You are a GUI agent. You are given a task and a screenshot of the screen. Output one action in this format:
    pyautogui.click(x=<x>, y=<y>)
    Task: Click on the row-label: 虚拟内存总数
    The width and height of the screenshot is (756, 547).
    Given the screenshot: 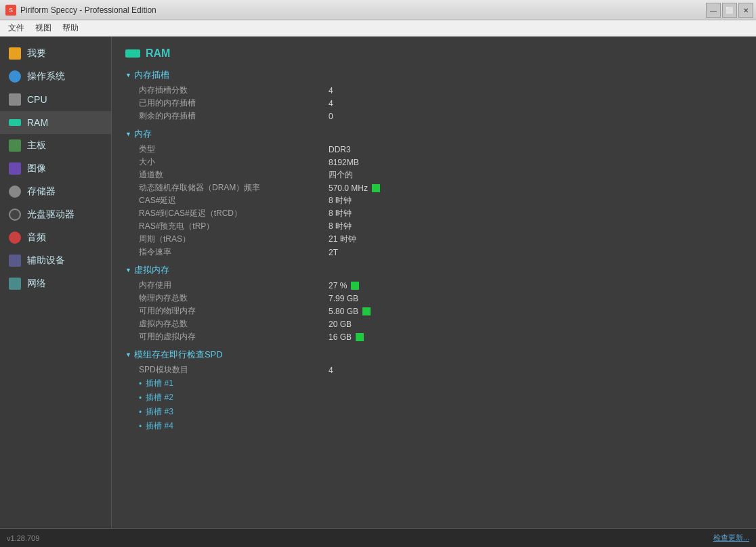 What is the action you would take?
    pyautogui.click(x=234, y=324)
    